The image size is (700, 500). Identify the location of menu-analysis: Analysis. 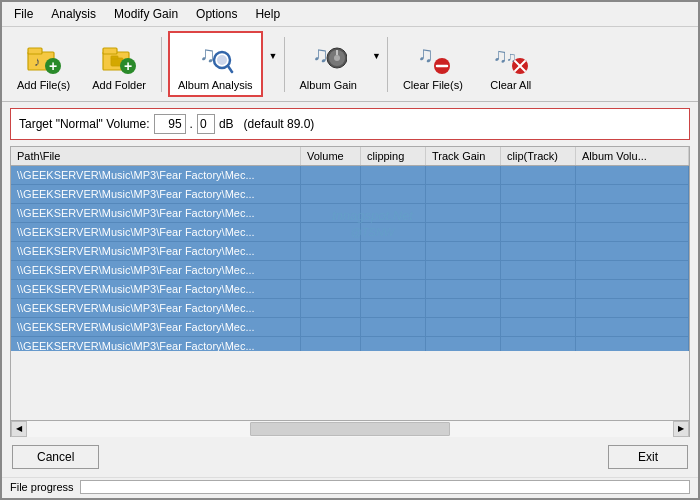
(74, 14).